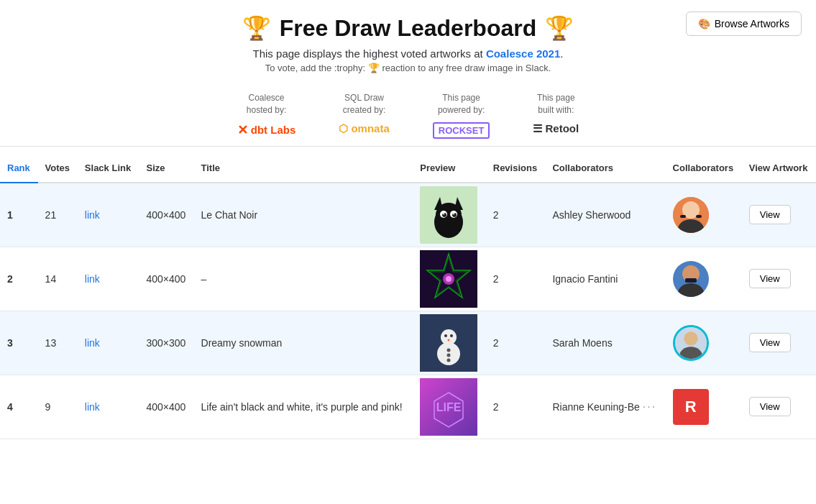  What do you see at coordinates (408, 279) in the screenshot?
I see `table-row: 2 14 link 400×400 –` at bounding box center [408, 279].